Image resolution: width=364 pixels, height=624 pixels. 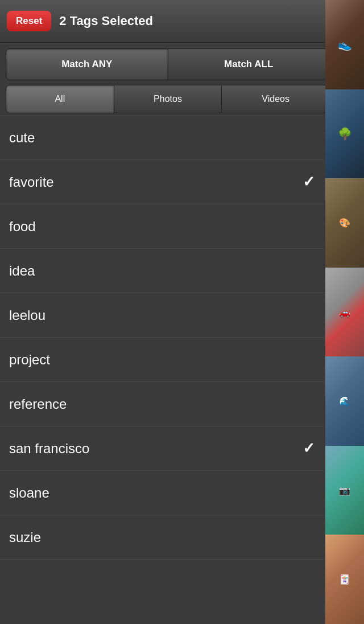 I want to click on tag-item: cute, so click(x=162, y=138).